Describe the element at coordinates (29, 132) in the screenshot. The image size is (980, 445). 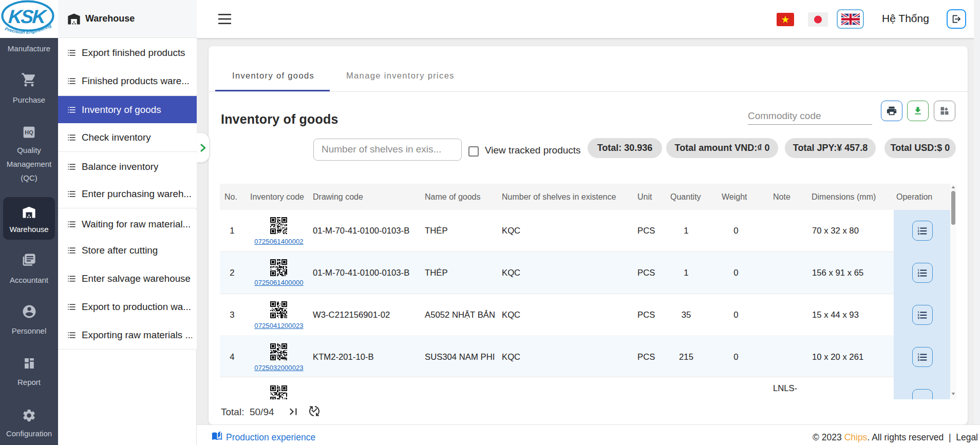
I see `svg-text: HQ` at that location.